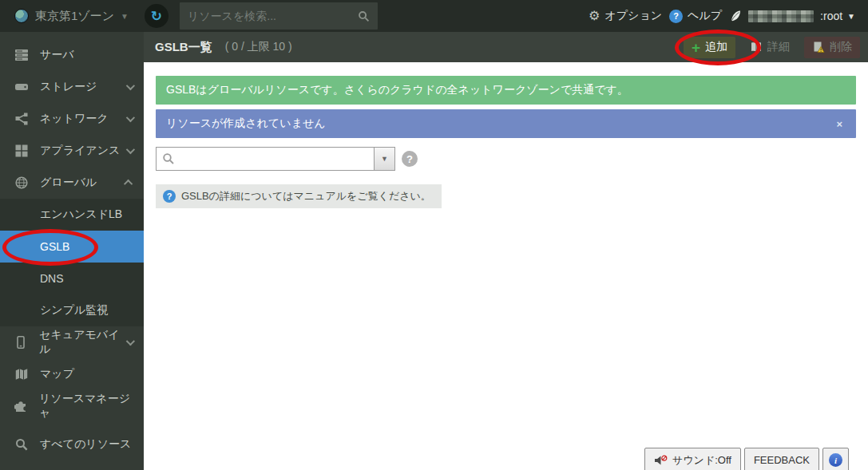  Describe the element at coordinates (506, 124) in the screenshot. I see `no-resource-banner: リソースが作成されていません ×` at that location.